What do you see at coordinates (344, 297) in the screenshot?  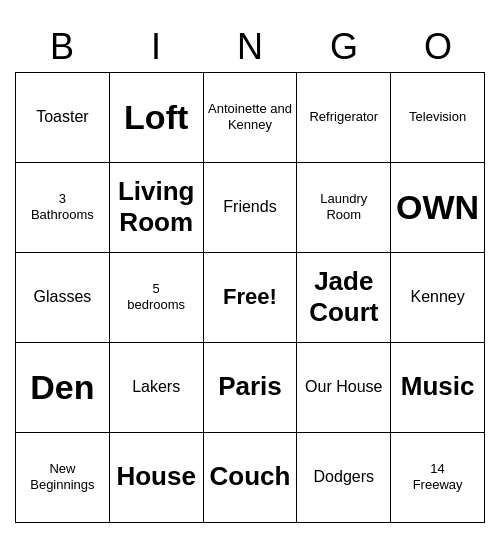 I see `cell-text: Jade Court` at bounding box center [344, 297].